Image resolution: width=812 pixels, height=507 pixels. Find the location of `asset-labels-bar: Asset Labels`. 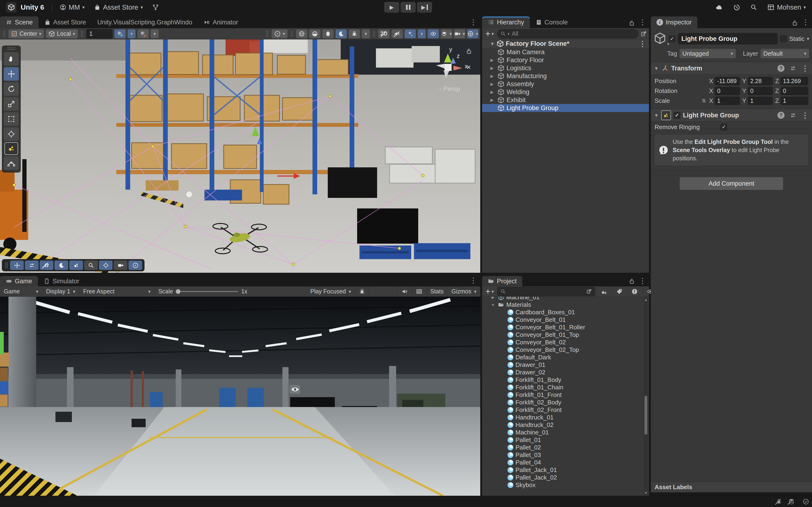

asset-labels-bar: Asset Labels is located at coordinates (731, 487).